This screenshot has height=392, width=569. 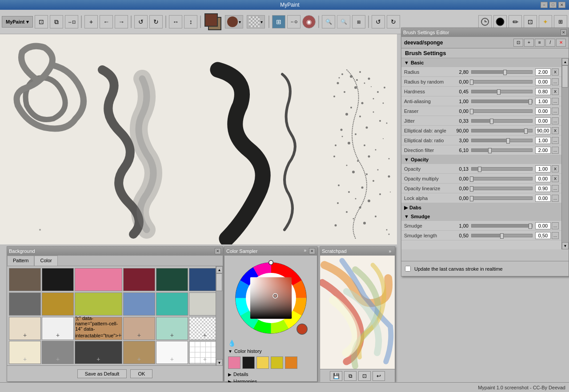 I want to click on smudge-button: ◉, so click(x=309, y=22).